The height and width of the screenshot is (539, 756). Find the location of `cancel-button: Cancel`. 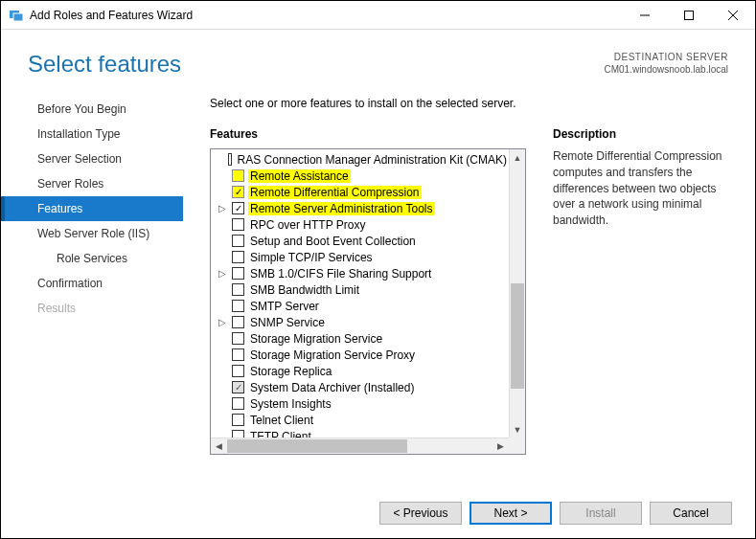

cancel-button: Cancel is located at coordinates (691, 513).